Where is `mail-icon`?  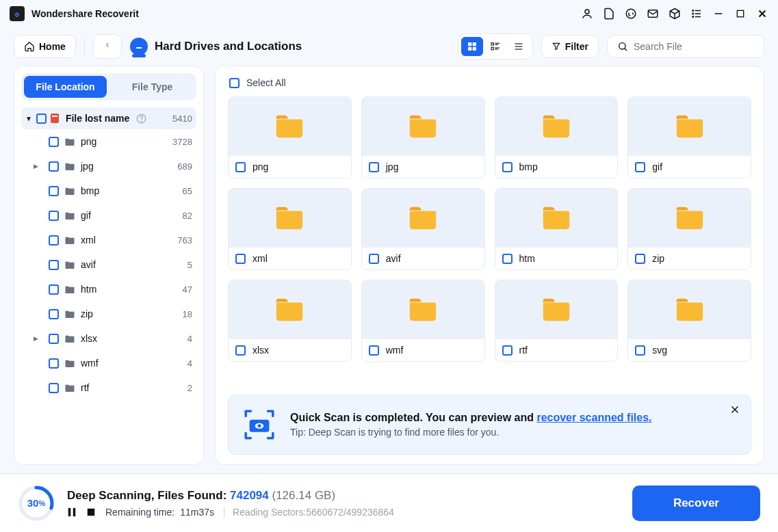
mail-icon is located at coordinates (653, 14).